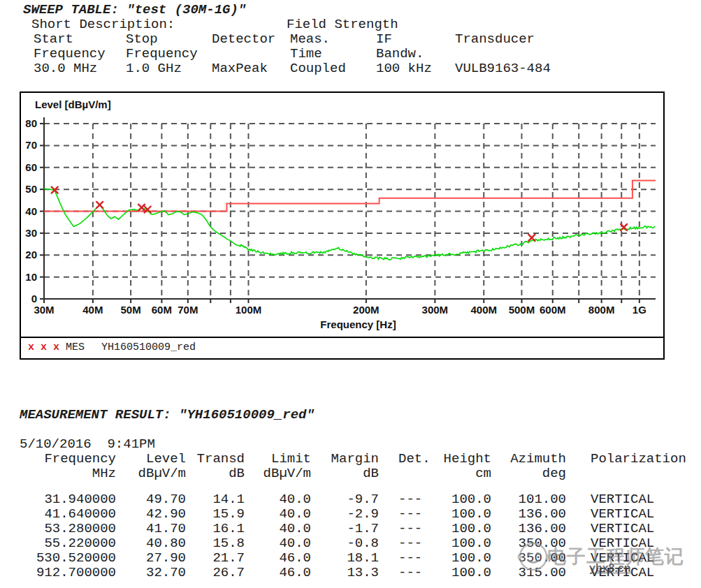 This screenshot has width=701, height=588. What do you see at coordinates (463, 559) in the screenshot?
I see `meas-row-4-cell-6: 100.0` at bounding box center [463, 559].